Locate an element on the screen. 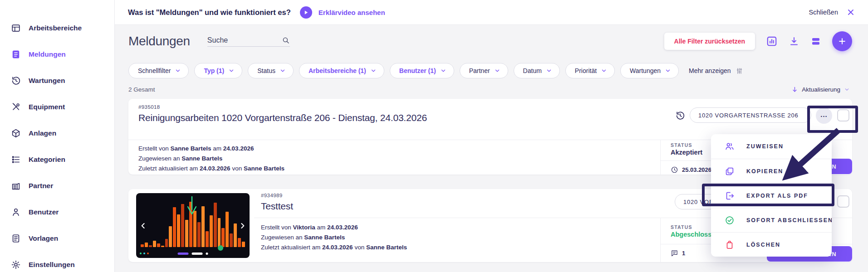 Image resolution: width=868 pixels, height=272 pixels. sidebar-item-anlagen: Anlagen is located at coordinates (57, 133).